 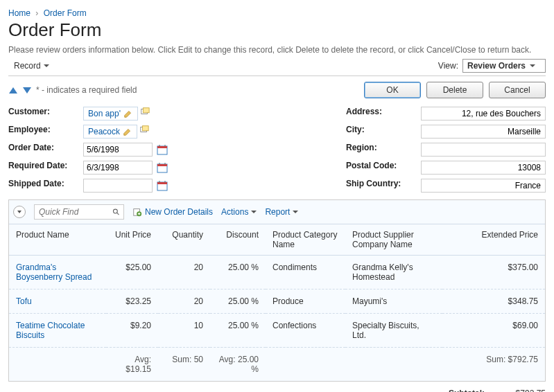 I want to click on quickfind-input, so click(x=75, y=212).